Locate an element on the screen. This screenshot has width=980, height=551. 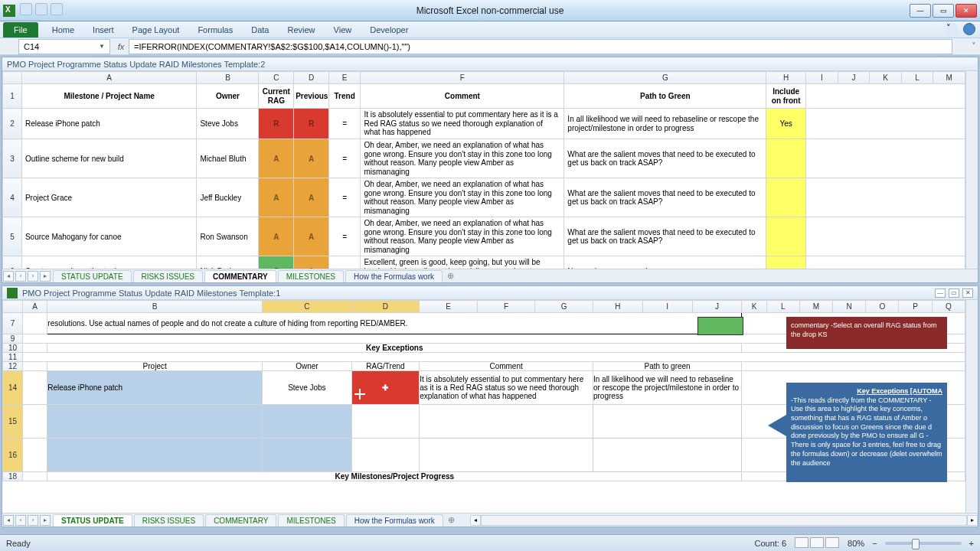
window-titlebar: Microsoft Excel non-commercial use — ▭ ✕ is located at coordinates (490, 11).